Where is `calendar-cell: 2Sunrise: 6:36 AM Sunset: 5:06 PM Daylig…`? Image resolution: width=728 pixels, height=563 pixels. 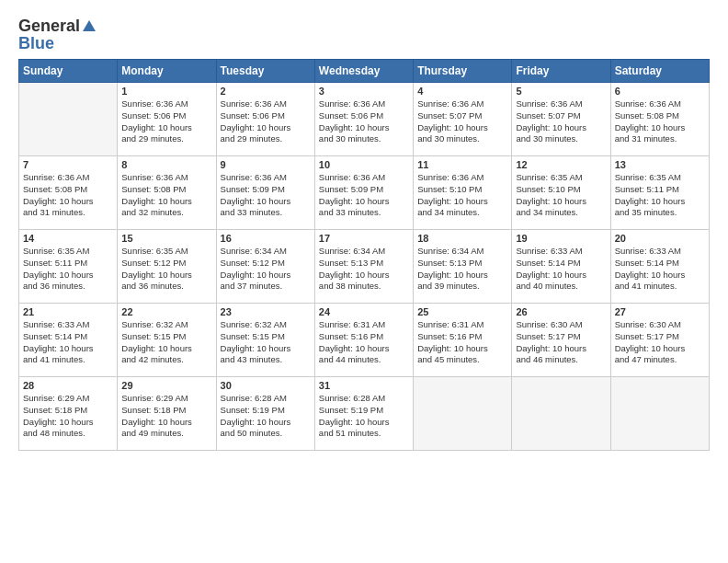 calendar-cell: 2Sunrise: 6:36 AM Sunset: 5:06 PM Daylig… is located at coordinates (265, 120).